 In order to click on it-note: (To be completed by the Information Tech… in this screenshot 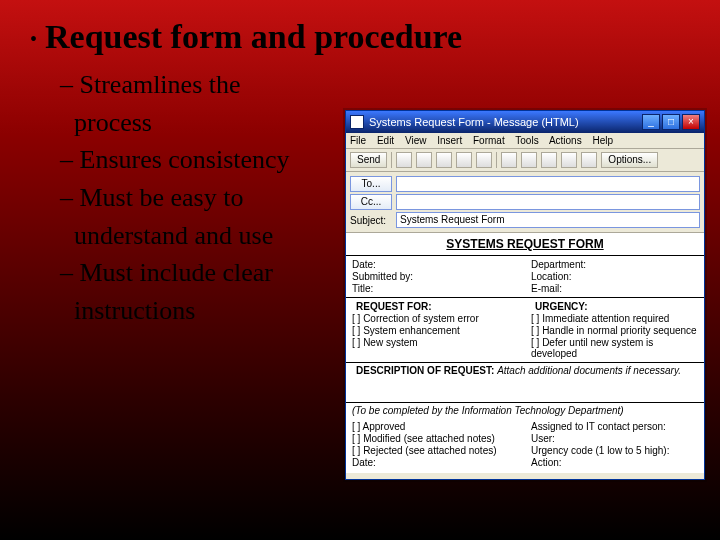, I will do `click(525, 410)`.